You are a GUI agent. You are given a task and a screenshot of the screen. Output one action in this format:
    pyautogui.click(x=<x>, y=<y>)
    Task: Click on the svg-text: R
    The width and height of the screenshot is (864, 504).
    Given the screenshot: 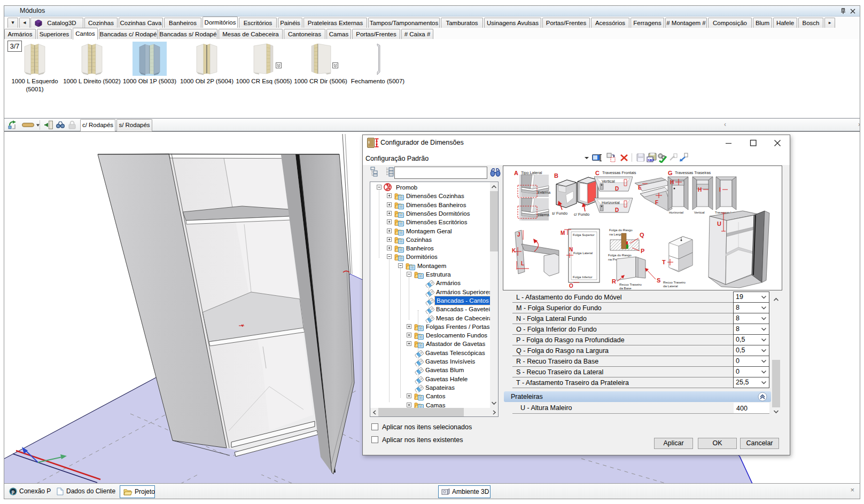 What is the action you would take?
    pyautogui.click(x=614, y=281)
    